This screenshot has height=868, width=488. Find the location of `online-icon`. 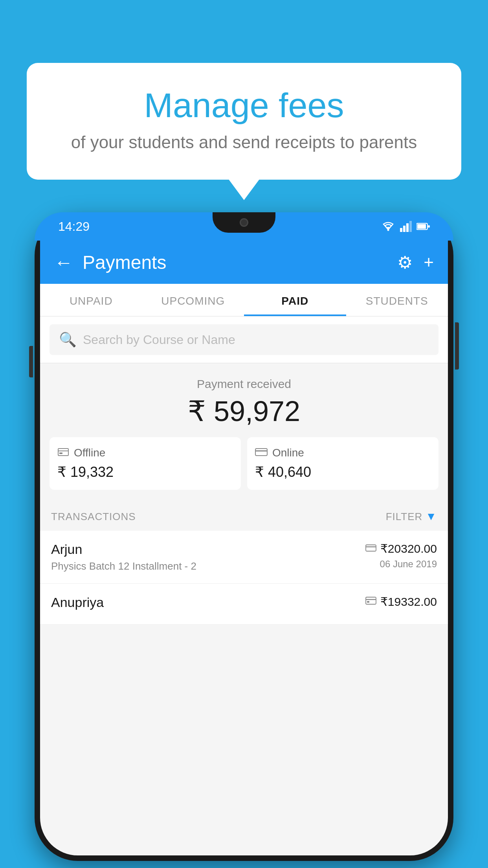

online-icon is located at coordinates (261, 453).